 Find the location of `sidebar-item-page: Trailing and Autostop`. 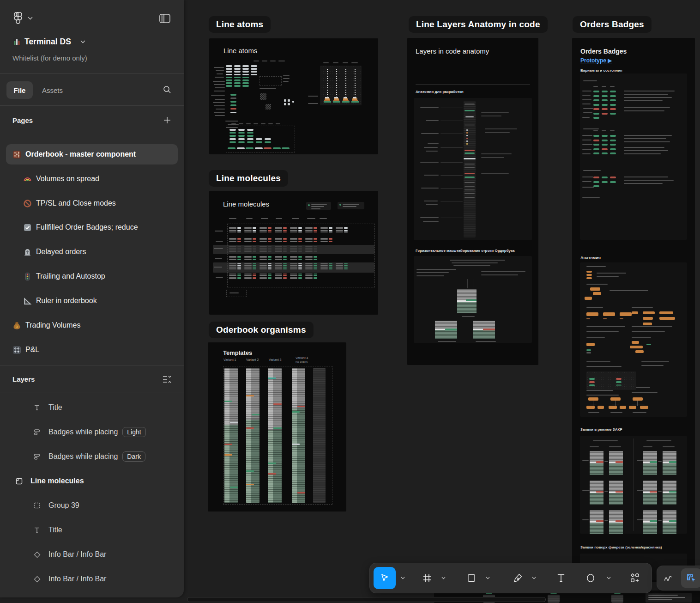

sidebar-item-page: Trailing and Autostop is located at coordinates (92, 276).